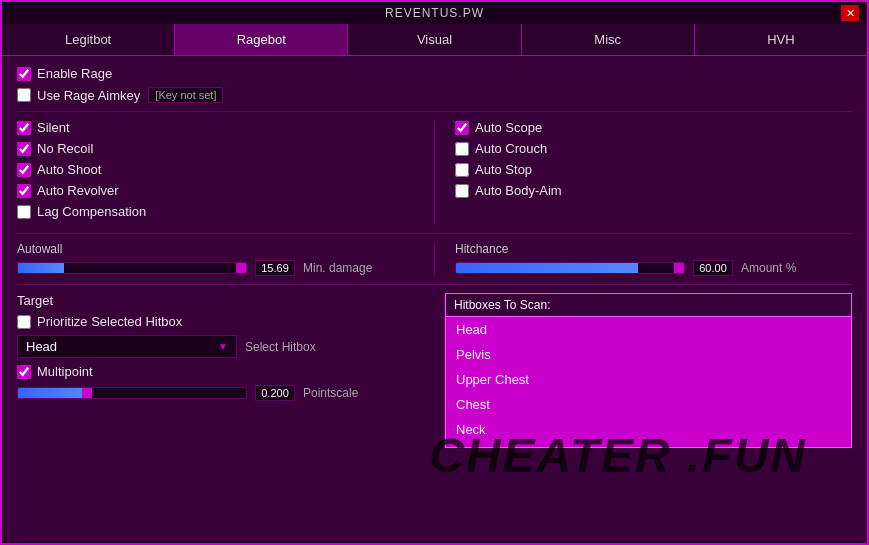  I want to click on pointscale-thumb, so click(87, 393).